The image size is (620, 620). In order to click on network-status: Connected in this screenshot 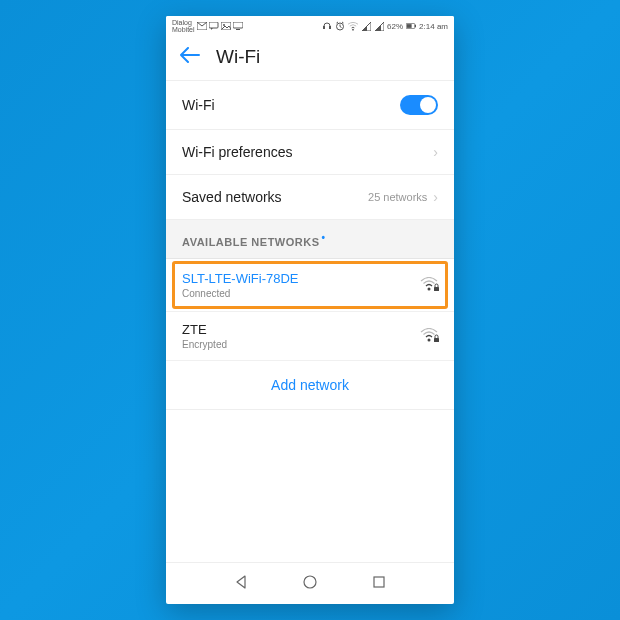, I will do `click(240, 294)`.